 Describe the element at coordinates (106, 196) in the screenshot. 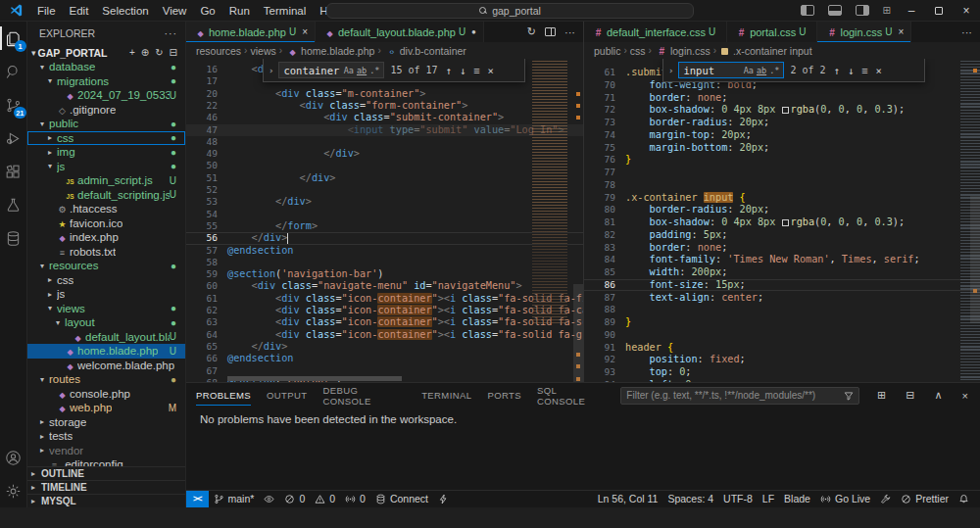

I see `file-default-scripting-js: JSdefault_scripting.jsU` at that location.